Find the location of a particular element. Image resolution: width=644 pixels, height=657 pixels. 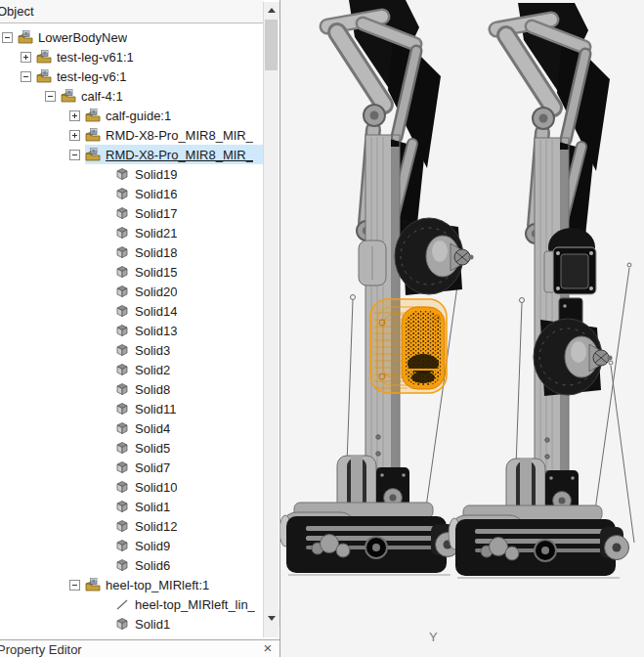

tree-item: Solid15 is located at coordinates (131, 272).